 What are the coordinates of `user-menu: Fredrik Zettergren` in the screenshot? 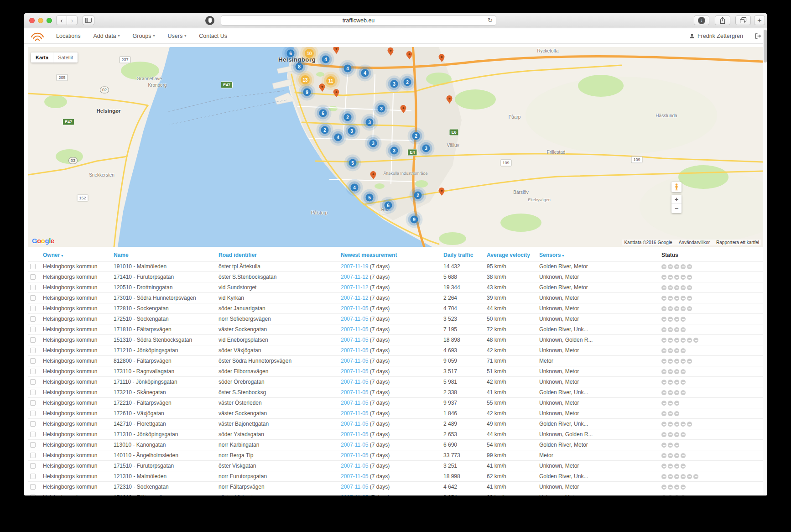 It's located at (725, 36).